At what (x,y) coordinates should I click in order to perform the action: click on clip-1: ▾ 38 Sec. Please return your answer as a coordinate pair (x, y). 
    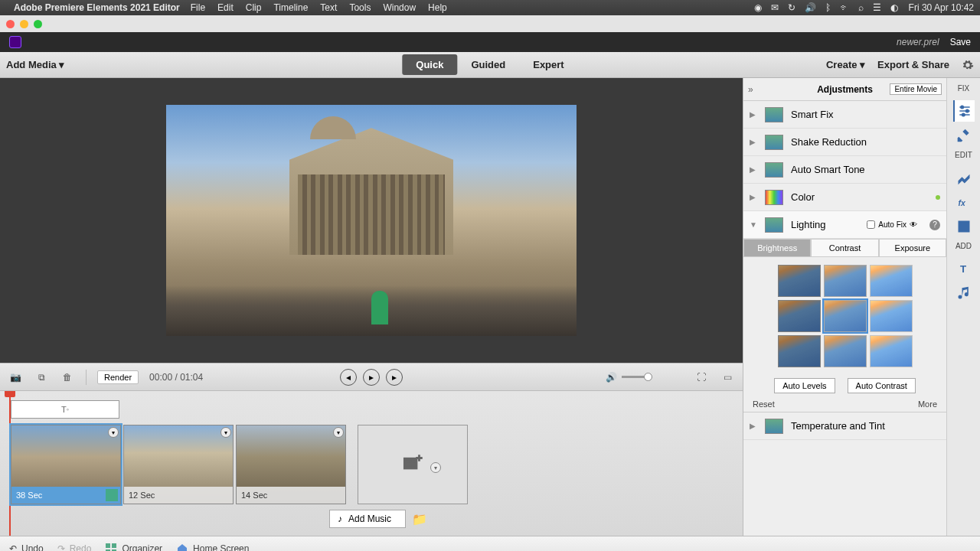
    Looking at the image, I should click on (66, 465).